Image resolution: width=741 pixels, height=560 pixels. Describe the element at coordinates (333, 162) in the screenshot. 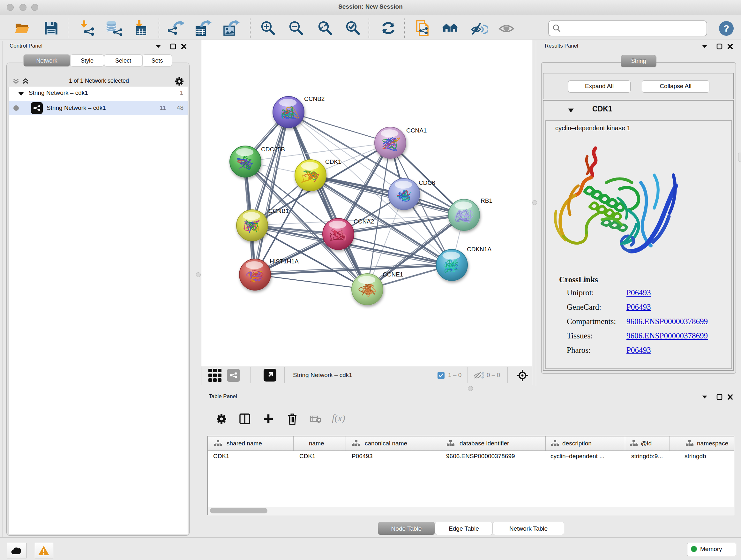

I see `svg-text: CDK1` at that location.